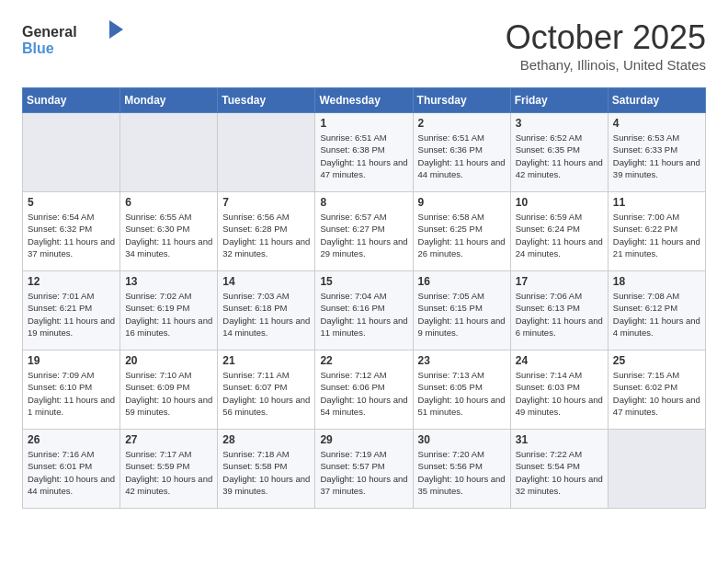  I want to click on day-info: Sunrise: 7:09 AM Sunset: 6:10 PM Dayligh…, so click(72, 394).